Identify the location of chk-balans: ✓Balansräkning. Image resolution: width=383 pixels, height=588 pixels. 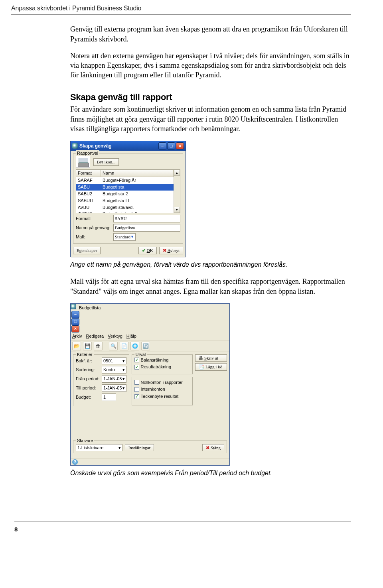
(162, 360).